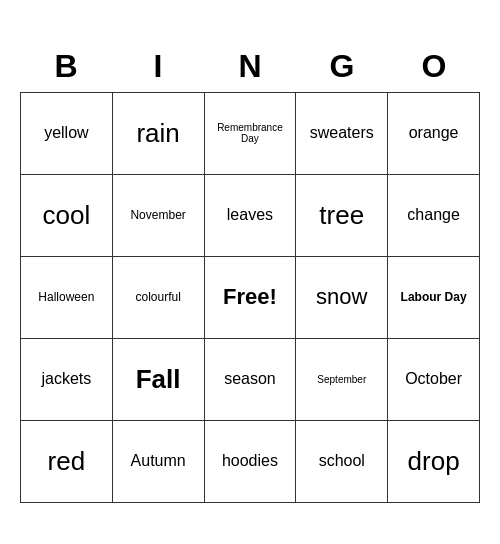 The image size is (500, 544). I want to click on header-g: G, so click(342, 67).